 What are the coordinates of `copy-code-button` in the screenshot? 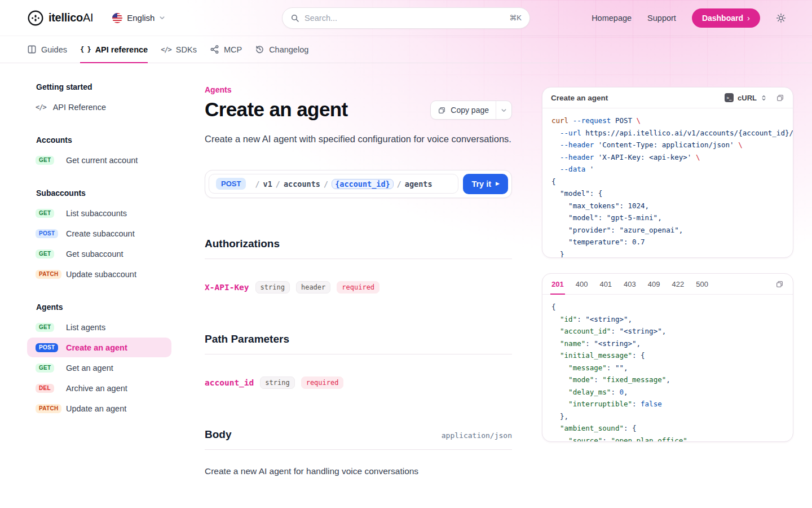 It's located at (780, 98).